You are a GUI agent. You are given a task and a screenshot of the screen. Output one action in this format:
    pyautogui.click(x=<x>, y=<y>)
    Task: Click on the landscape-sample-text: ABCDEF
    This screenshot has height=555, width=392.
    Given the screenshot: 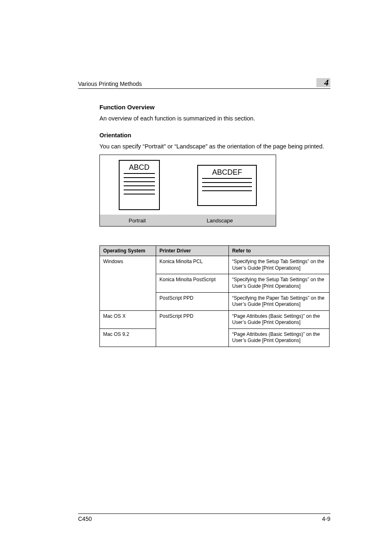 What is the action you would take?
    pyautogui.click(x=227, y=173)
    